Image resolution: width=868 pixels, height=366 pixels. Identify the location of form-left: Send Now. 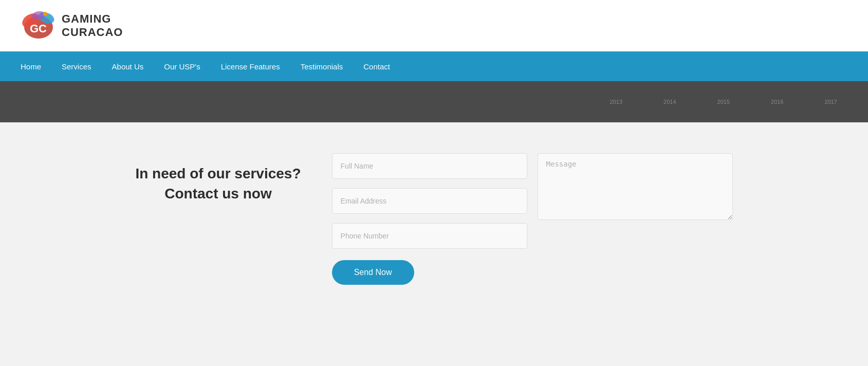
(430, 219).